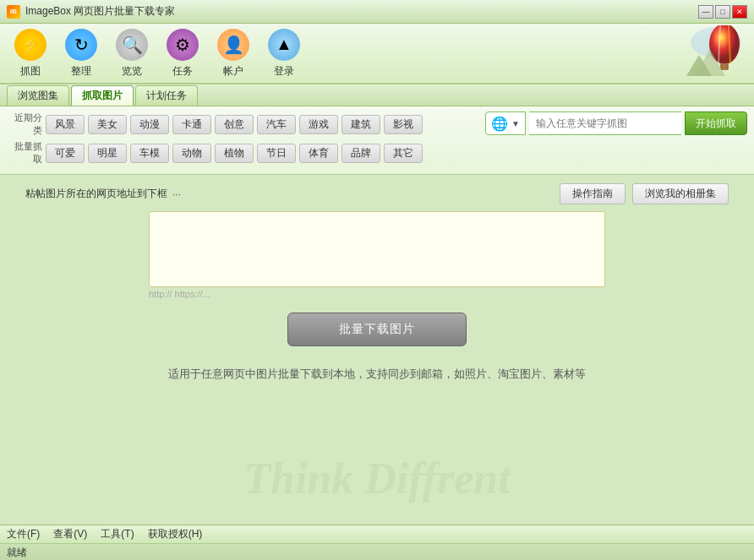 This screenshot has width=754, height=560. I want to click on zhanghu-label: 帐户, so click(233, 71).